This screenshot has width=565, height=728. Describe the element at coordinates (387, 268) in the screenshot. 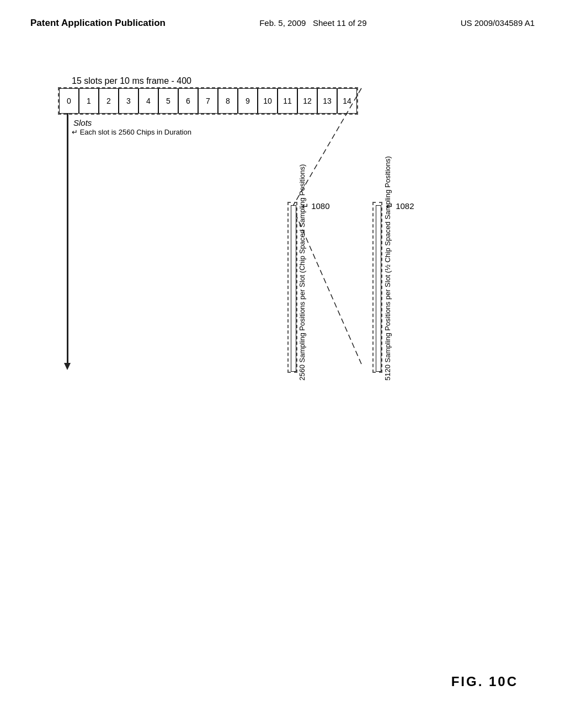

I see `bar-1082-description: 5120 Sampling Positions per Slot (½ Chip…` at that location.